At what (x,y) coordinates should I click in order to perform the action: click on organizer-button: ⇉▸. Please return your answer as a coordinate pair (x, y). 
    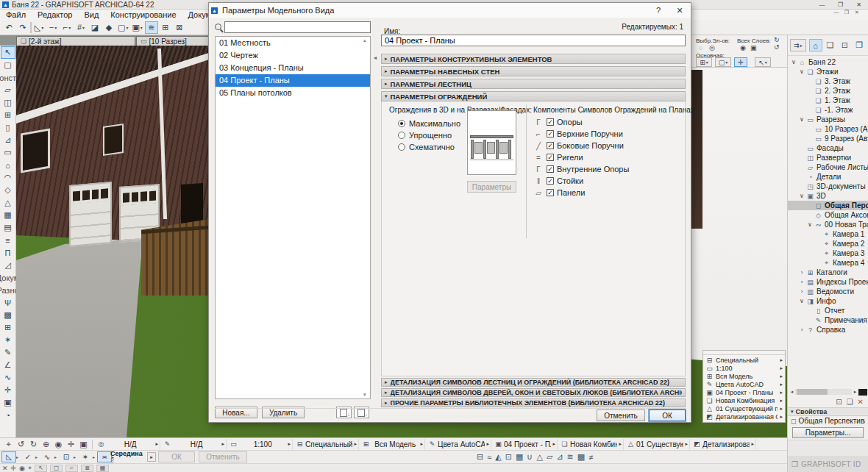
    Looking at the image, I should click on (798, 46).